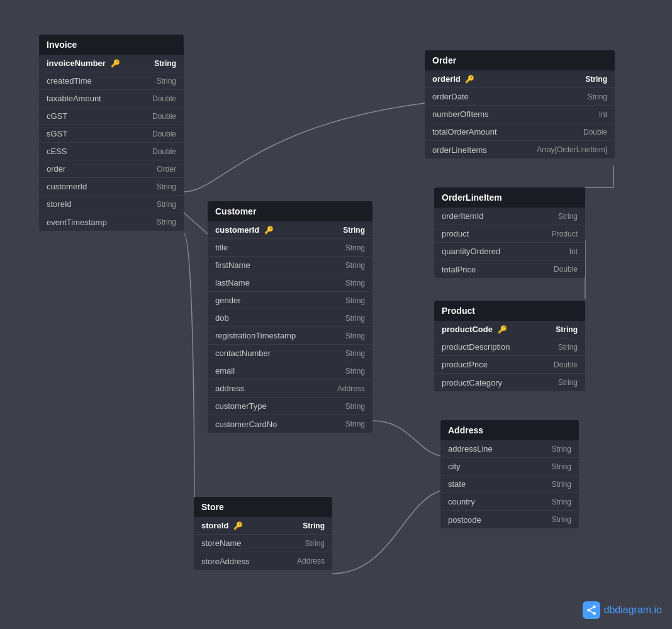 Image resolution: width=672 pixels, height=629 pixels. What do you see at coordinates (520, 60) in the screenshot?
I see `entity-order-header: Order` at bounding box center [520, 60].